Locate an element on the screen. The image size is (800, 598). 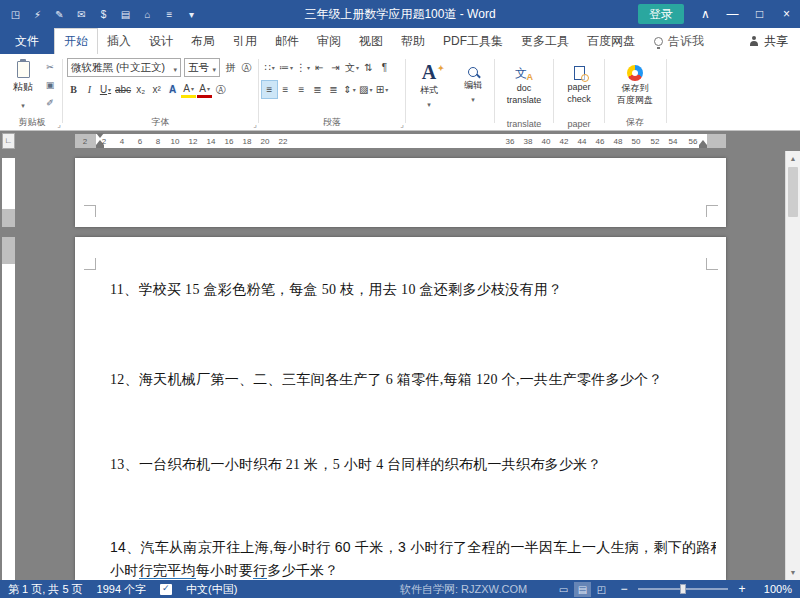
tab-selector is located at coordinates (8, 141).